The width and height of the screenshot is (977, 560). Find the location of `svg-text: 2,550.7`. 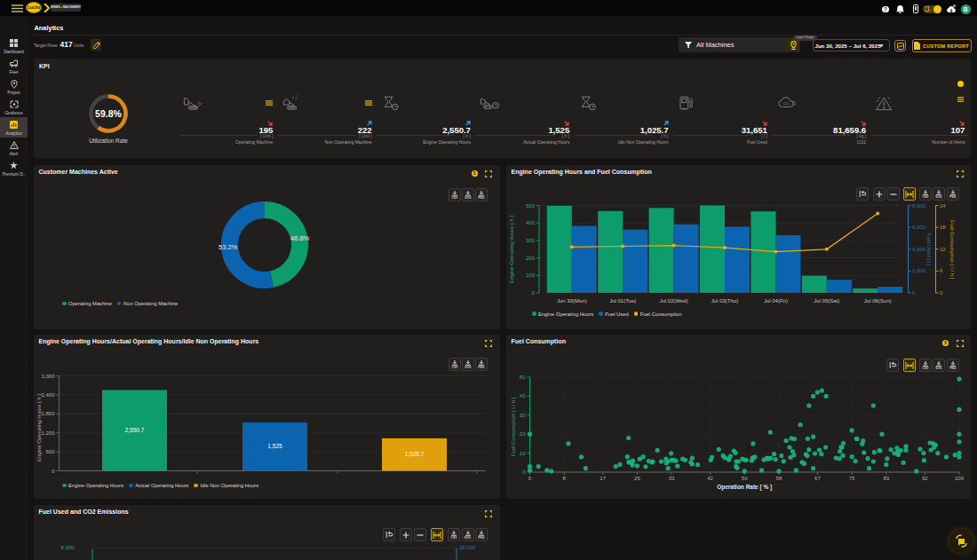

svg-text: 2,550.7 is located at coordinates (135, 430).